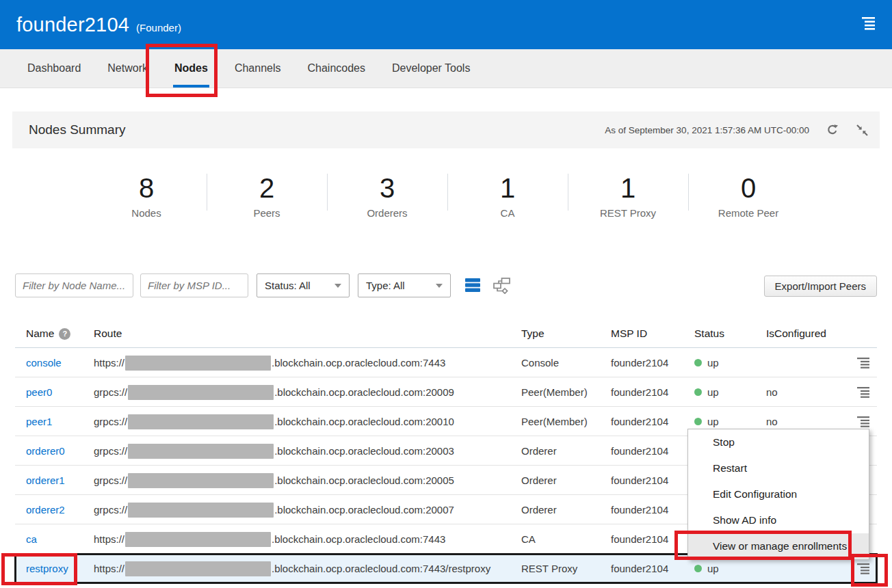 The height and width of the screenshot is (588, 892). Describe the element at coordinates (54, 68) in the screenshot. I see `tab-dashboard: Dashboard` at that location.